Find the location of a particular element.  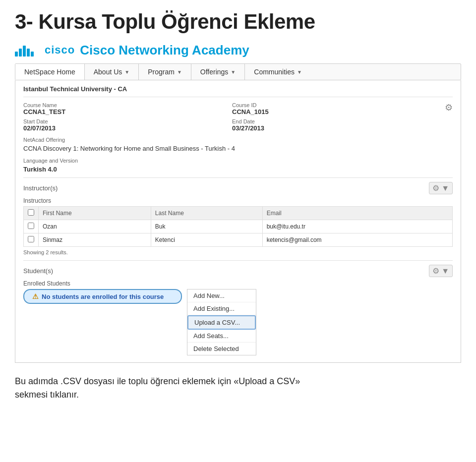

nav-label-communities: Communities is located at coordinates (274, 72).